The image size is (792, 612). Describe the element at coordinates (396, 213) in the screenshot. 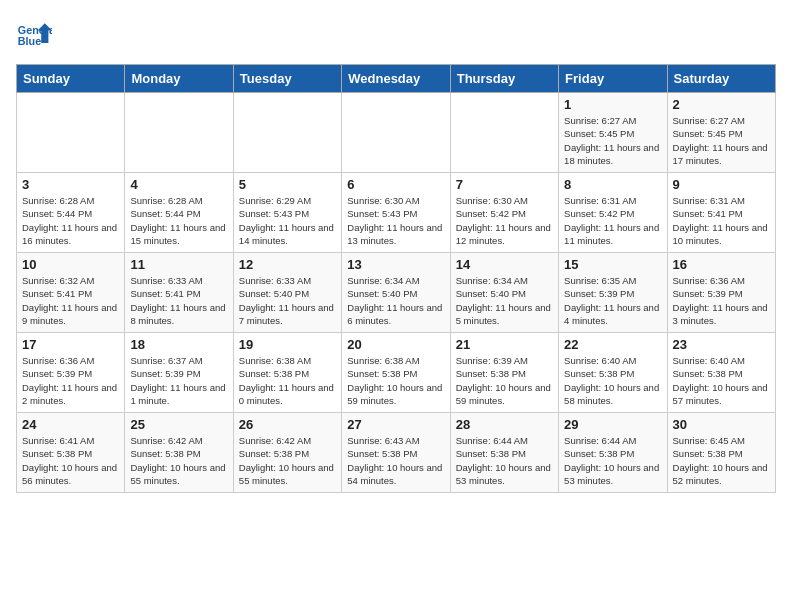

I see `calendar-cell: 6Sunrise: 6:30 AM Sunset: 5:43 PM Daylig…` at that location.